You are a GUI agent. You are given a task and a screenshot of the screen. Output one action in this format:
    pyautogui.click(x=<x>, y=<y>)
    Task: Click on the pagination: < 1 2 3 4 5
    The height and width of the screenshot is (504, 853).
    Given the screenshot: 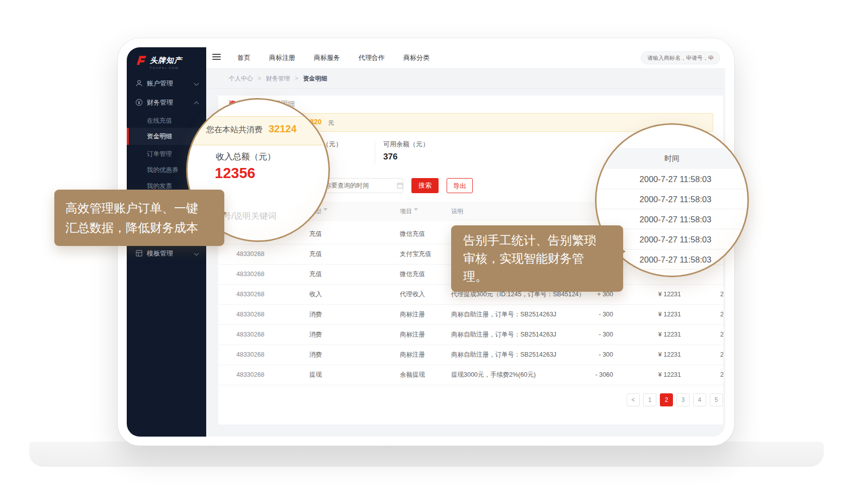 What is the action you would take?
    pyautogui.click(x=675, y=400)
    